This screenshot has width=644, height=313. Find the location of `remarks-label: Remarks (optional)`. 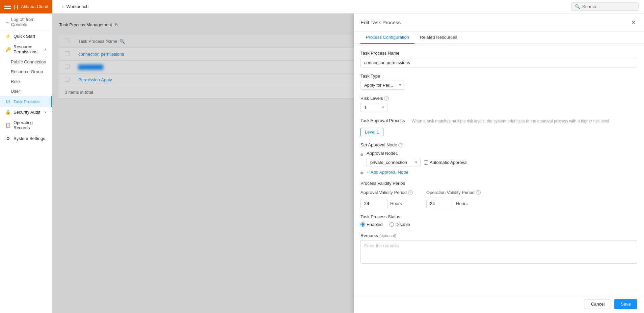

remarks-label: Remarks (optional) is located at coordinates (499, 235).